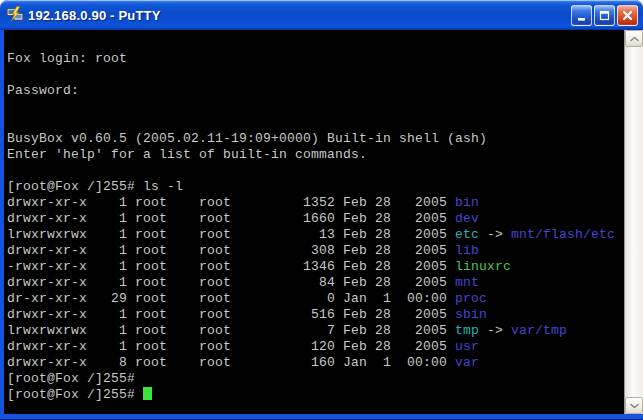 This screenshot has width=643, height=420. Describe the element at coordinates (322, 15) in the screenshot. I see `titlebar: 192.168.0.90 - PuTTY` at that location.